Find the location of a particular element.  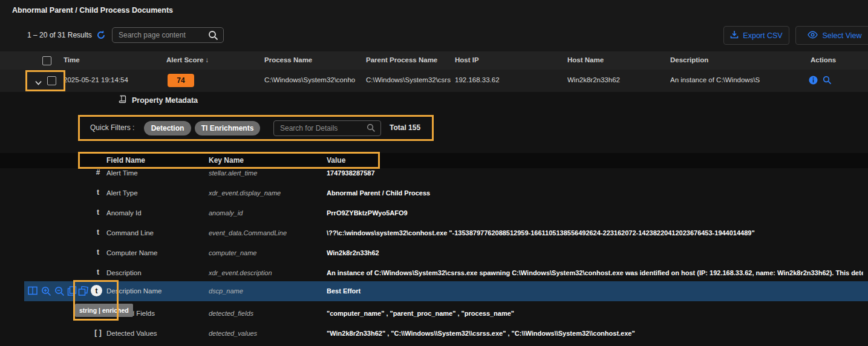

select-all-checkbox is located at coordinates (47, 60).